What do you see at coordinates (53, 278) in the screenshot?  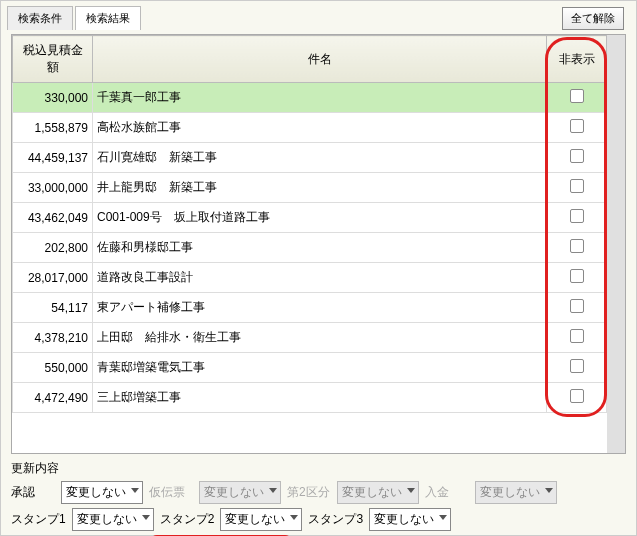 I see `cell-amount: 28,017,000` at bounding box center [53, 278].